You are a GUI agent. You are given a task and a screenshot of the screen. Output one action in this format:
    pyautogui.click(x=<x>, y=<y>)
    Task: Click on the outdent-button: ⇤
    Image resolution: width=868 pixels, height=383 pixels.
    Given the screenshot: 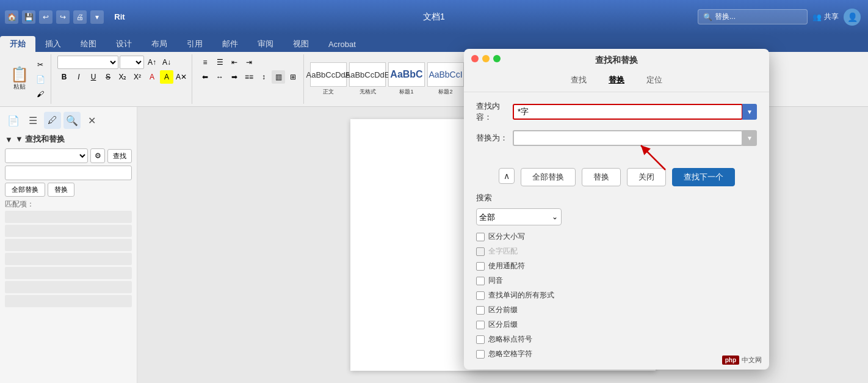 What is the action you would take?
    pyautogui.click(x=234, y=62)
    